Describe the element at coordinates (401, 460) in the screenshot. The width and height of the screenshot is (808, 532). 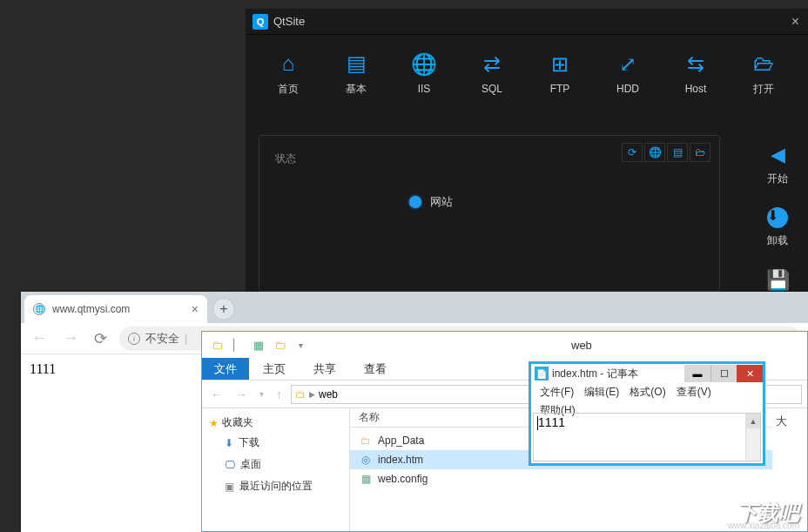
I see `file-label: index.htm` at that location.